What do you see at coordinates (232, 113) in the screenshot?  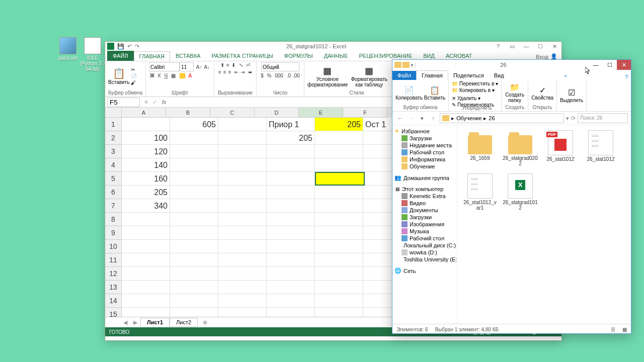 I see `col-header-c: C` at bounding box center [232, 113].